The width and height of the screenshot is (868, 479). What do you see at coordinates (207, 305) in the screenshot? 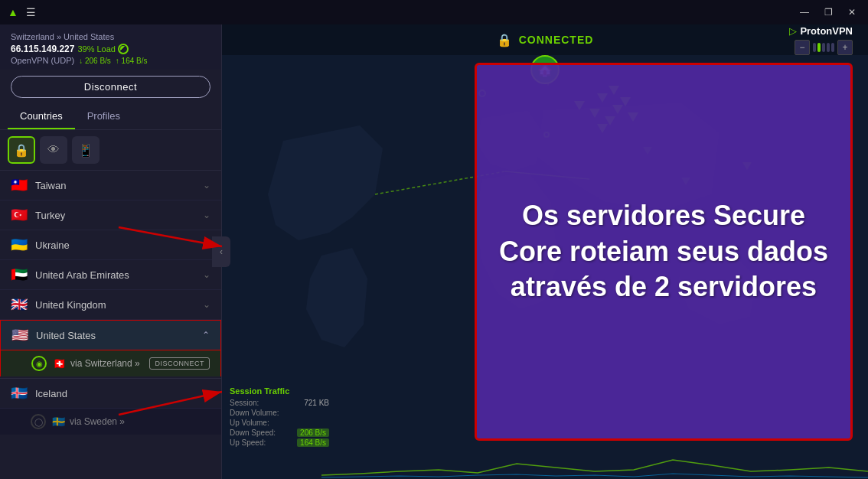
I see `chevron-uk: ⌄` at bounding box center [207, 305].